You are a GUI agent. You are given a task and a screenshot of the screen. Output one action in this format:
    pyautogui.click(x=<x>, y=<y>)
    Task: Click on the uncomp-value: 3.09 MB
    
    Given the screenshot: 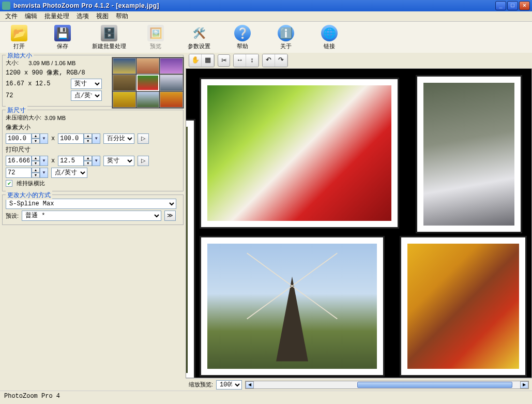 What is the action you would take?
    pyautogui.click(x=55, y=118)
    